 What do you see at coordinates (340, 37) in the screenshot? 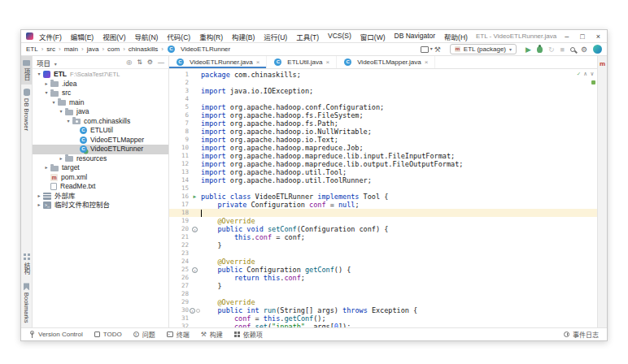
I see `menu-item: VCS(S)` at bounding box center [340, 37].